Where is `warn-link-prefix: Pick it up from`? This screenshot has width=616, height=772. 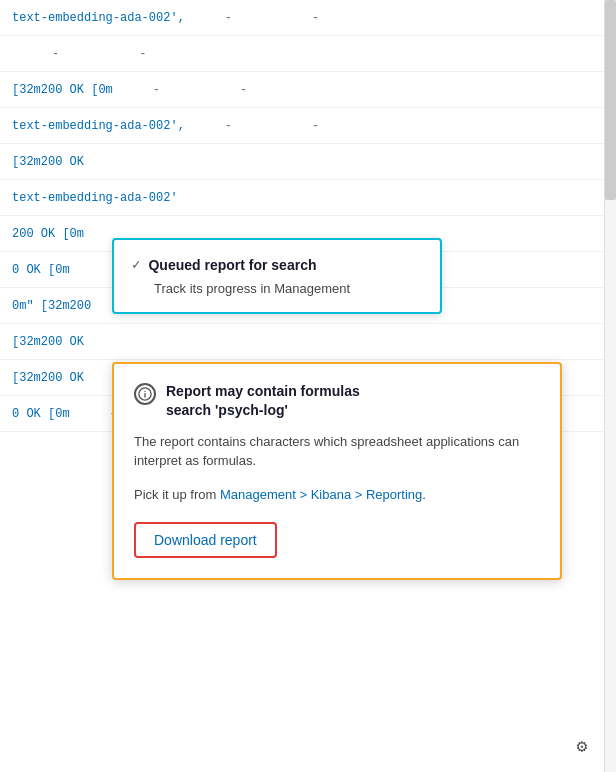 warn-link-prefix: Pick it up from is located at coordinates (177, 494).